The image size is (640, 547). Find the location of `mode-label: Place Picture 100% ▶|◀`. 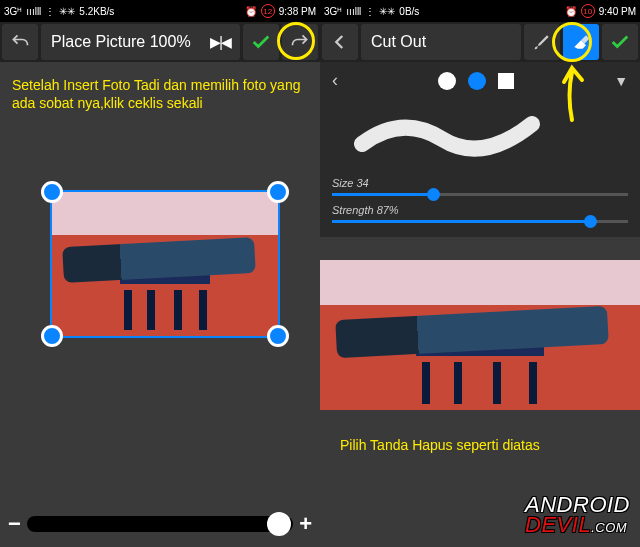

mode-label: Place Picture 100% ▶|◀ is located at coordinates (140, 42).